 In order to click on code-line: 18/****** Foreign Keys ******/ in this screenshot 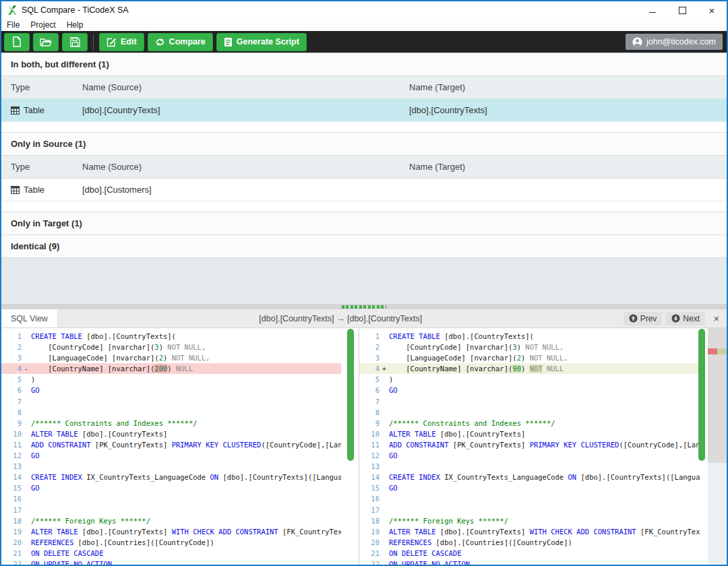, I will do `click(530, 521)`.